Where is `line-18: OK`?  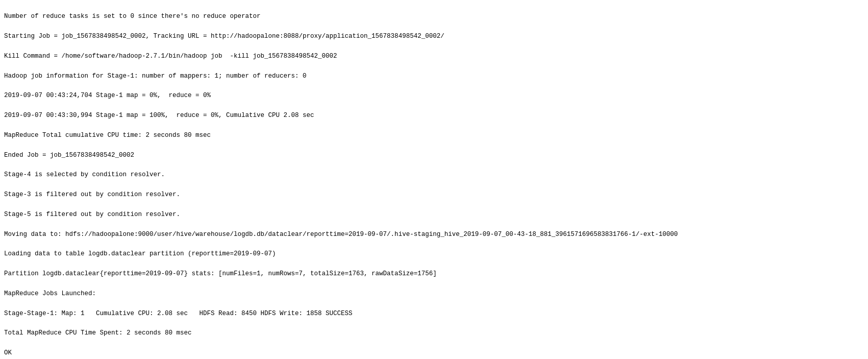
line-18: OK is located at coordinates (434, 353).